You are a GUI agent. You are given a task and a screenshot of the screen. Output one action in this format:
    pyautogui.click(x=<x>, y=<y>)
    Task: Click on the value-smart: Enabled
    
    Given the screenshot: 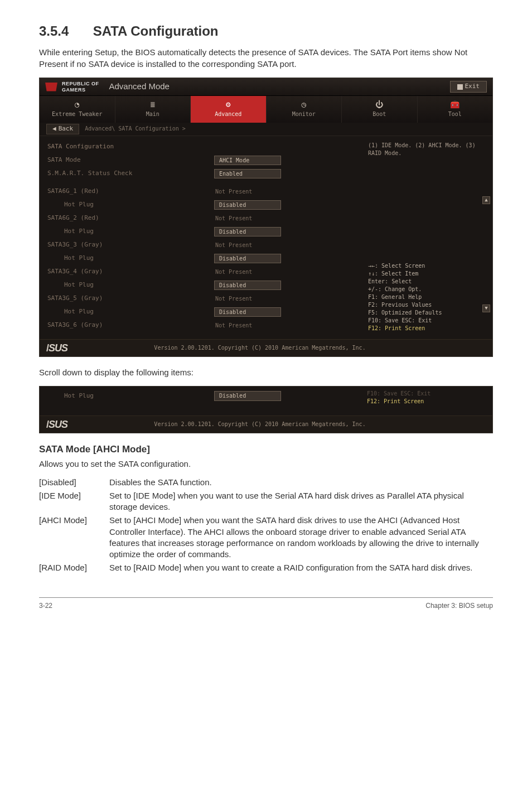 What is the action you would take?
    pyautogui.click(x=248, y=174)
    